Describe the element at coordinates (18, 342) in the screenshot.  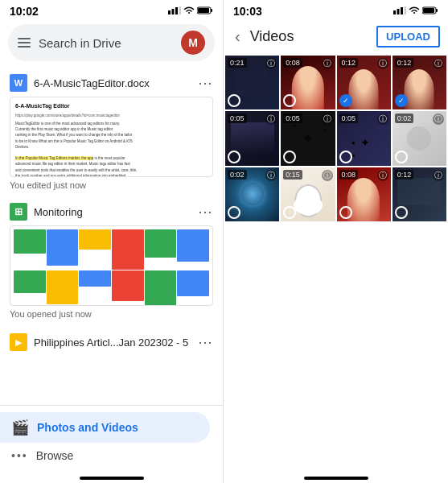
I see `slides-icon: ▶` at that location.